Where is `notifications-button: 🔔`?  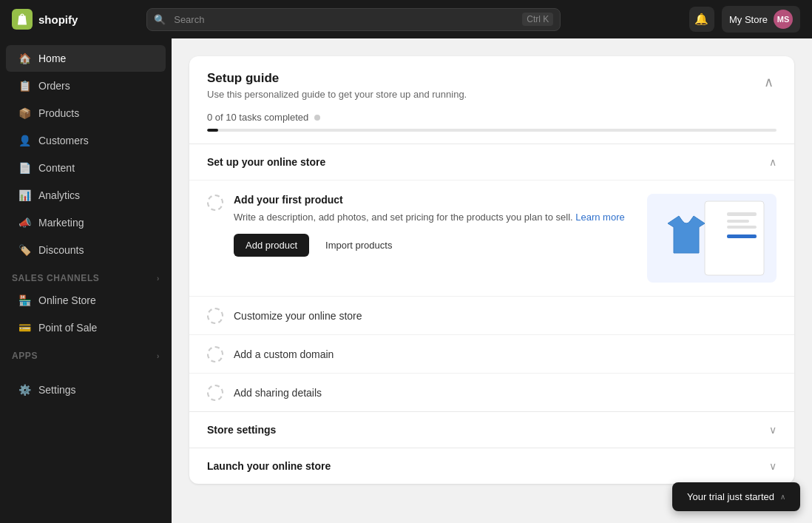 notifications-button: 🔔 is located at coordinates (702, 19).